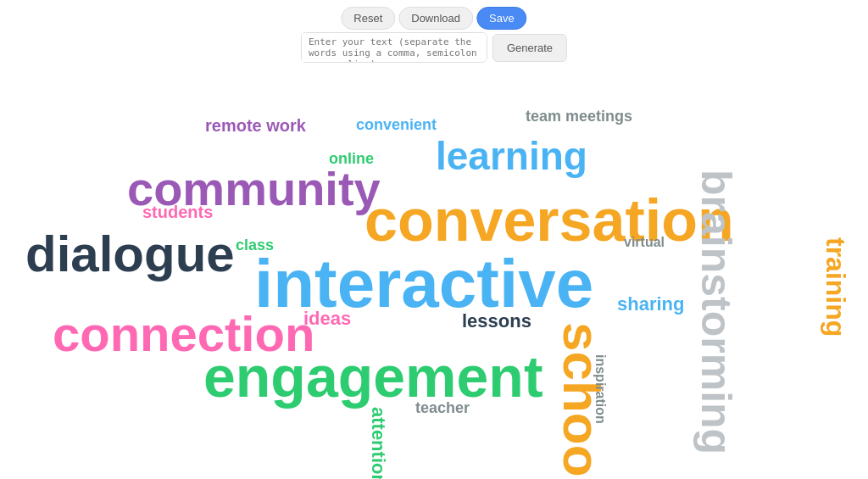  I want to click on generate-button: Generate, so click(530, 47).